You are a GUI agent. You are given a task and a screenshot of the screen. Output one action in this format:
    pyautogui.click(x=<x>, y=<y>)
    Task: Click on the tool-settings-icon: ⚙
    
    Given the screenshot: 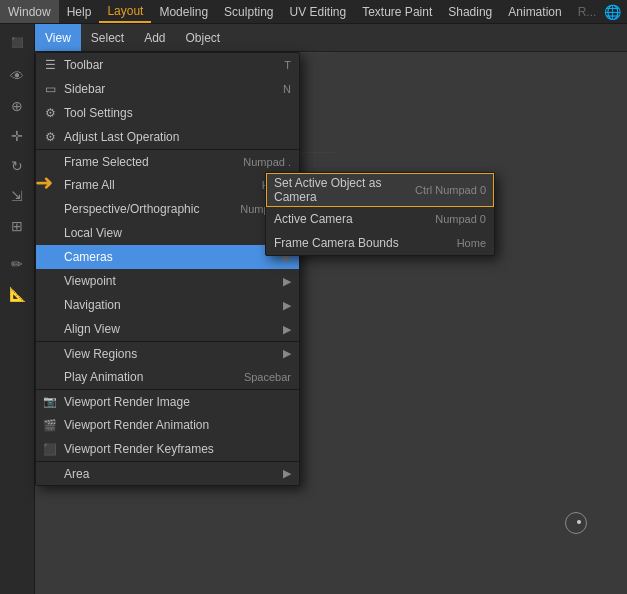 What is the action you would take?
    pyautogui.click(x=50, y=113)
    